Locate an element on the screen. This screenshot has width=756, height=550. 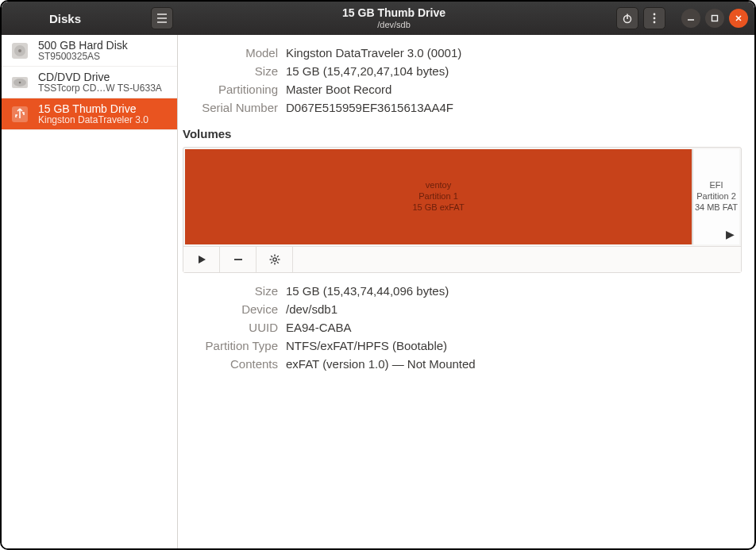
volume-toolbar is located at coordinates (462, 259).